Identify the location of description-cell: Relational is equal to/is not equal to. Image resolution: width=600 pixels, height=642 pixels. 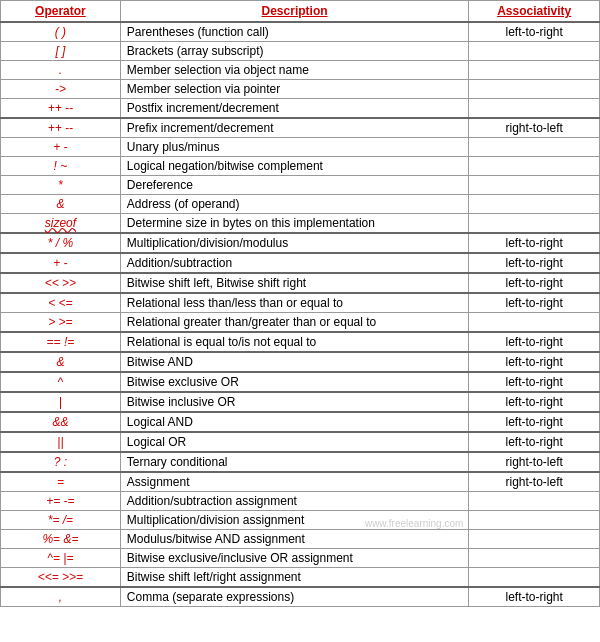
(294, 342).